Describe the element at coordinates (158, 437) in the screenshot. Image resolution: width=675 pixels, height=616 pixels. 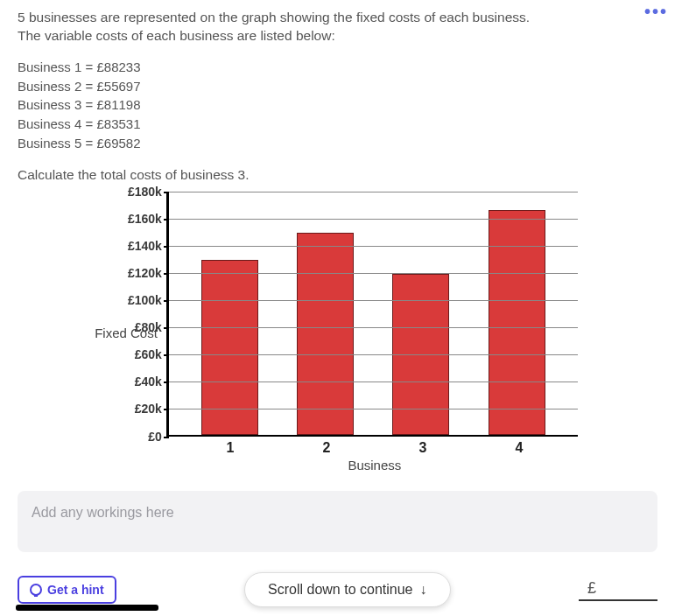
I see `y-tick-label: £0` at that location.